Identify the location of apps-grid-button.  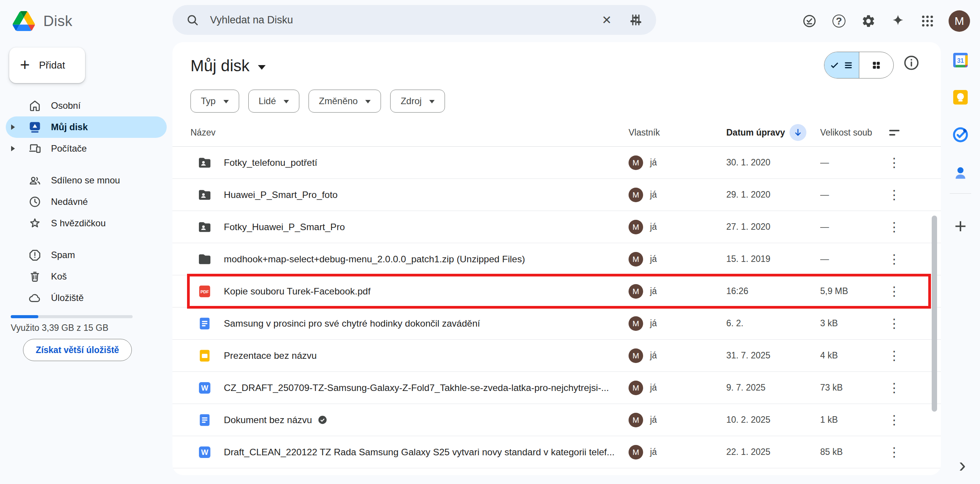
(927, 21).